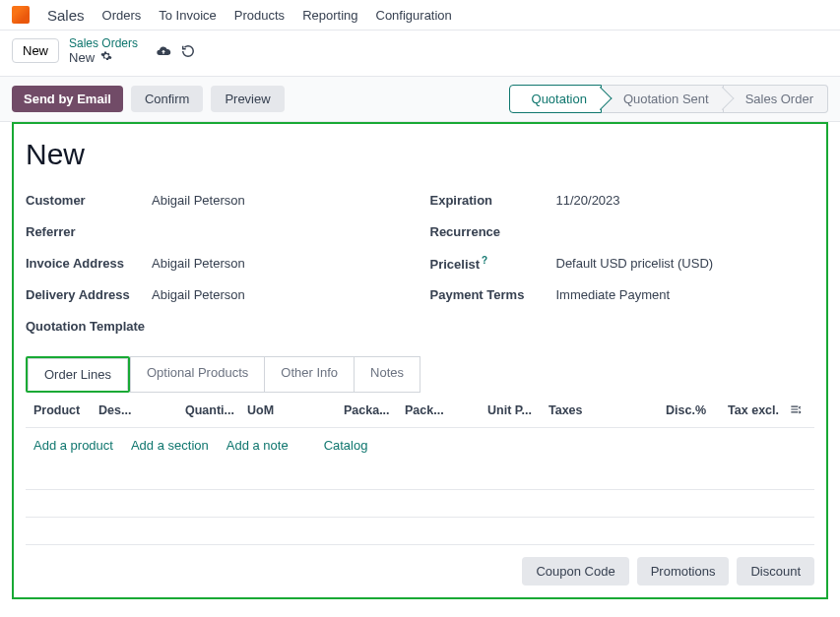 The image size is (840, 617). I want to click on action-bar: Send by Email Confirm Preview Quotation …, so click(420, 98).